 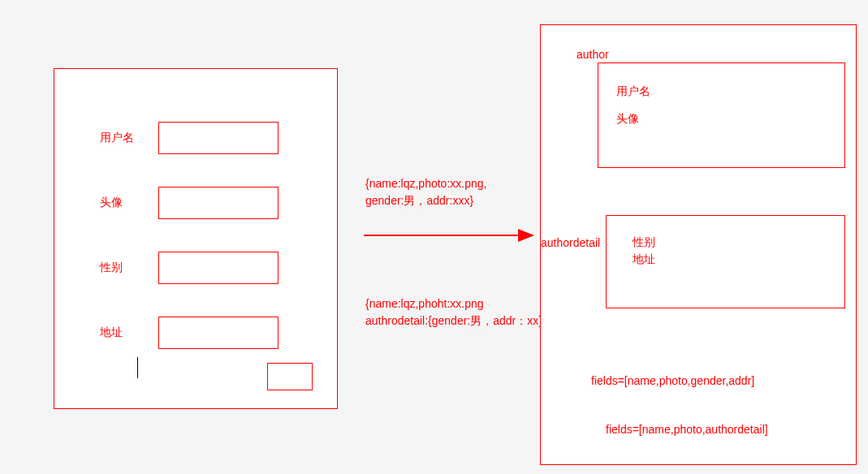 What do you see at coordinates (218, 203) in the screenshot?
I see `input-avatar` at bounding box center [218, 203].